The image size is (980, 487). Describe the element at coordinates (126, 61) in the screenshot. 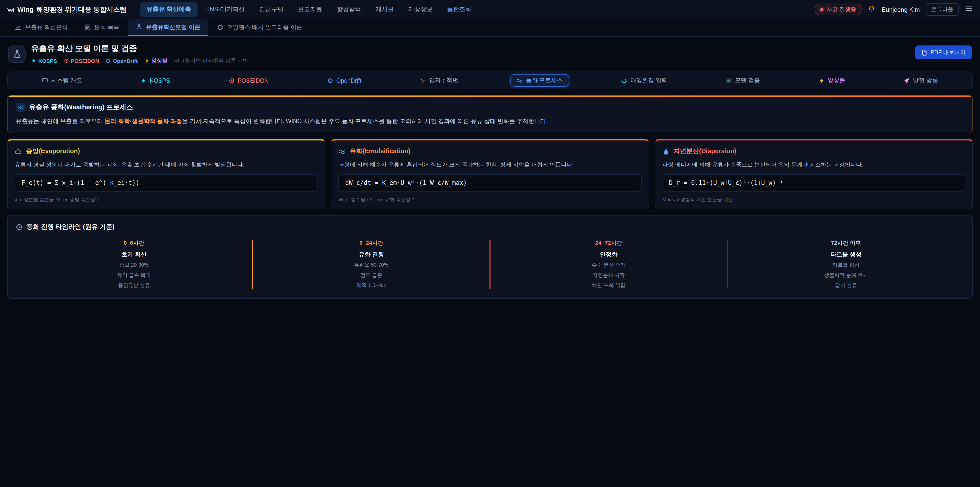

I see `model-badge-label: OpenDrift` at that location.